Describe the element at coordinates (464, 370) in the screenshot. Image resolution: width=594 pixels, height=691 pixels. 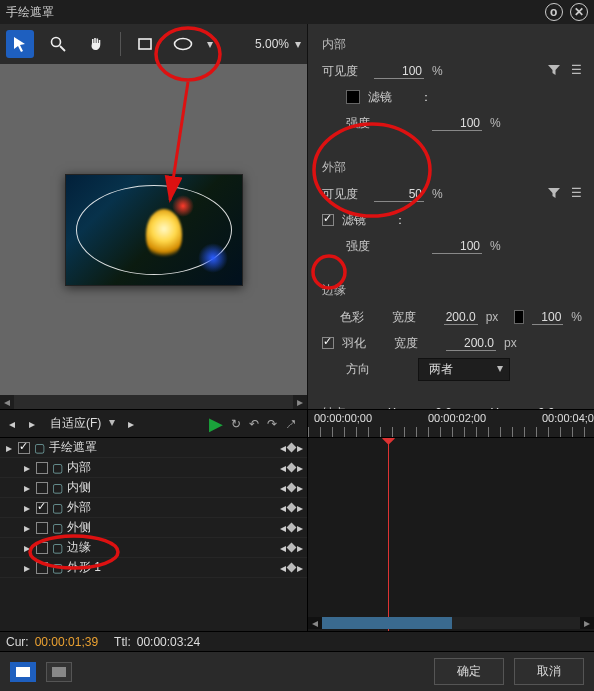
I see `edge-direction-select: 两者` at that location.